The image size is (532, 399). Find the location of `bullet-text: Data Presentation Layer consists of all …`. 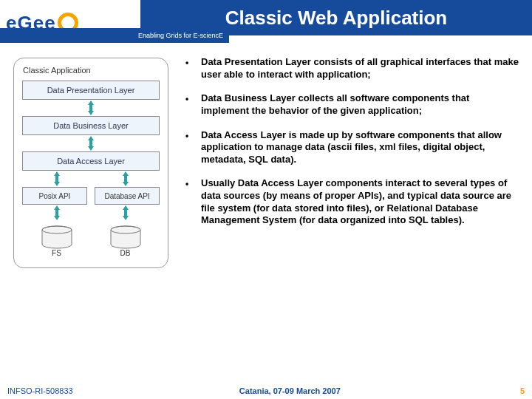

bullet-text: Data Presentation Layer consists of all … is located at coordinates (360, 68).